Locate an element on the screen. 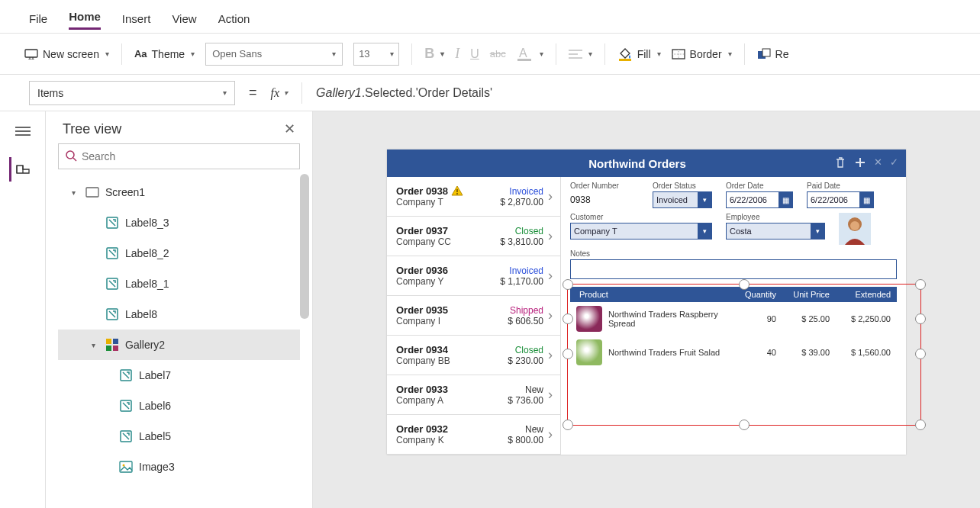  new-screen-button: New screen ▾ is located at coordinates (67, 54).